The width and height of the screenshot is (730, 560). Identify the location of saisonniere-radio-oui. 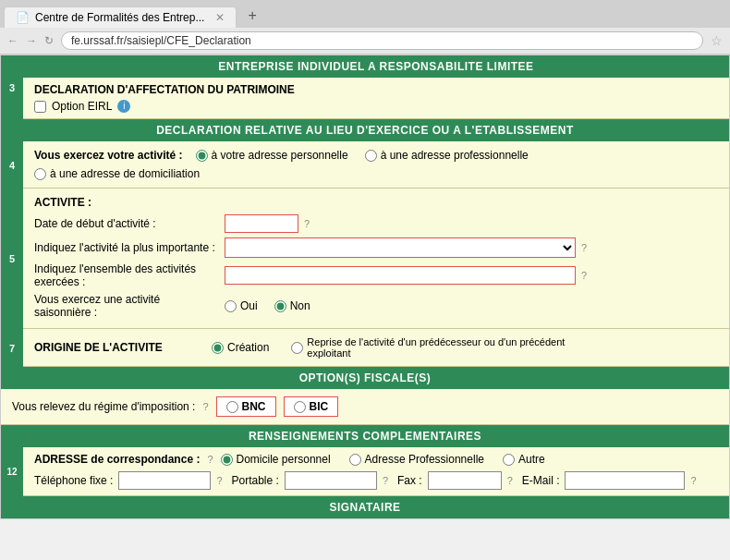
(231, 307).